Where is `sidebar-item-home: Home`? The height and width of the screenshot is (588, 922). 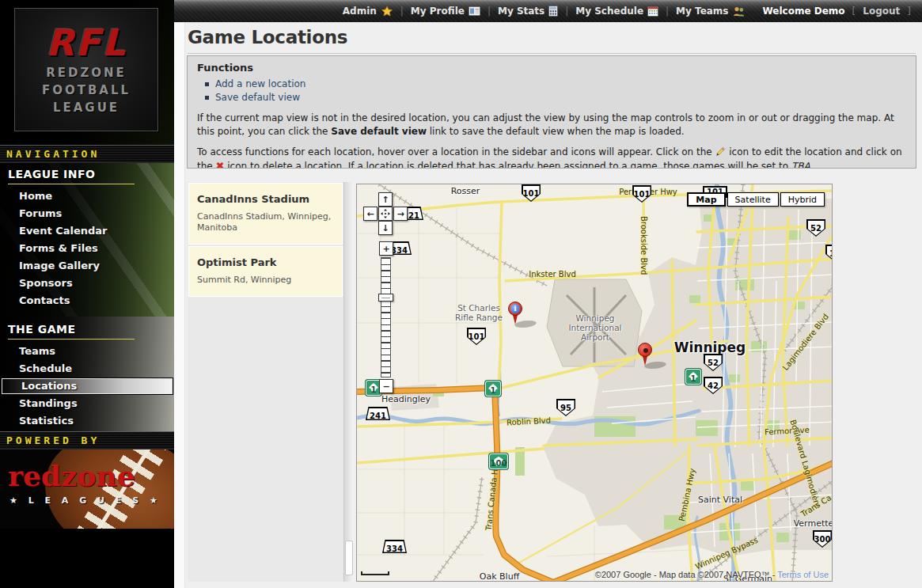
sidebar-item-home: Home is located at coordinates (87, 196).